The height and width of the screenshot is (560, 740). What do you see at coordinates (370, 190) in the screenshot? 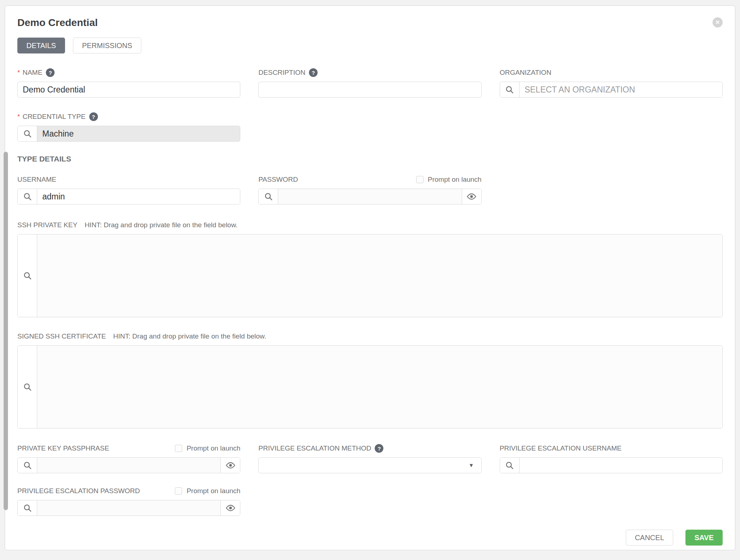
I see `row-username-password: USERNAME PASSWORD Prompt on launch` at bounding box center [370, 190].